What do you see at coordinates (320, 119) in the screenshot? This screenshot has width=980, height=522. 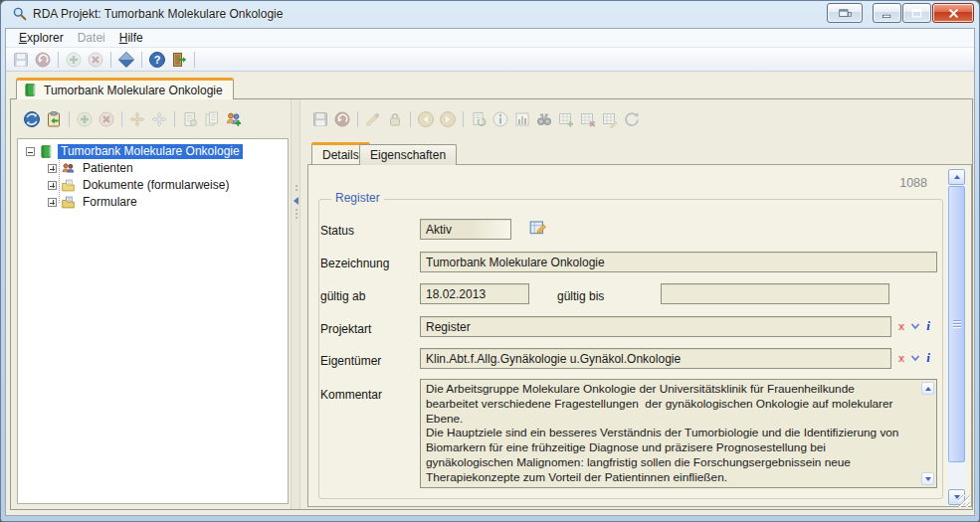 I see `detail-save-button` at bounding box center [320, 119].